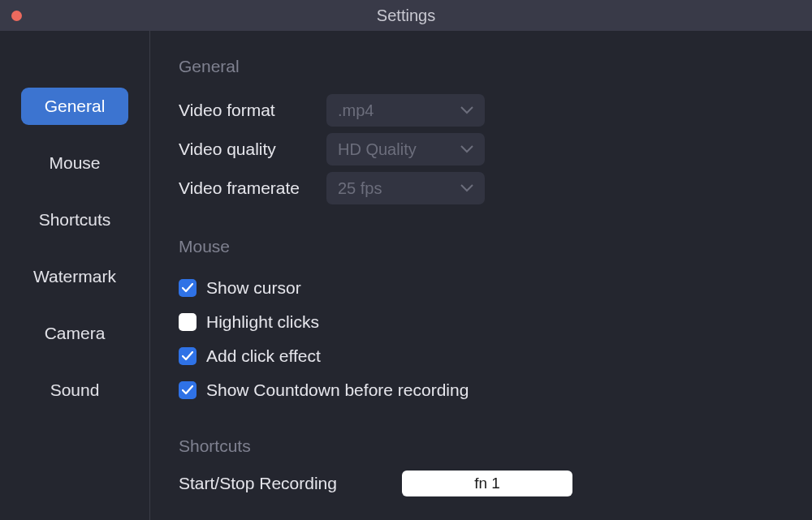  I want to click on section-heading-mouse: Mouse, so click(495, 247).